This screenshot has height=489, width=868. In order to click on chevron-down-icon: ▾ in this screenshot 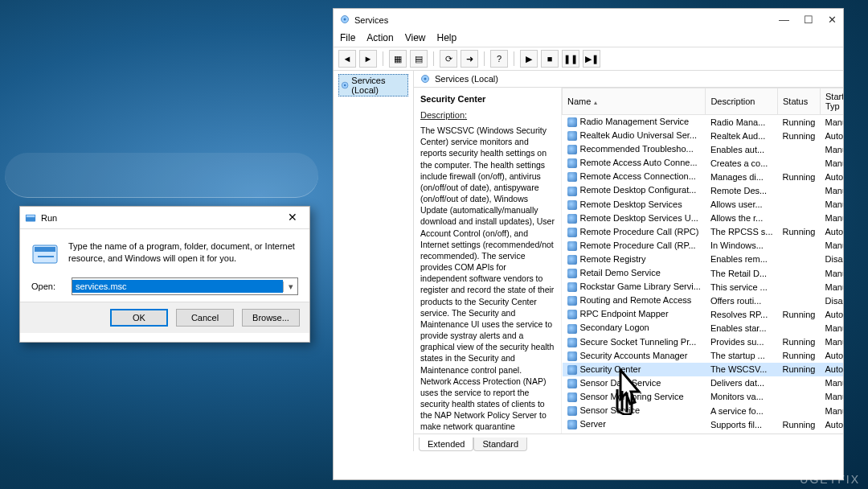, I will do `click(290, 286)`.